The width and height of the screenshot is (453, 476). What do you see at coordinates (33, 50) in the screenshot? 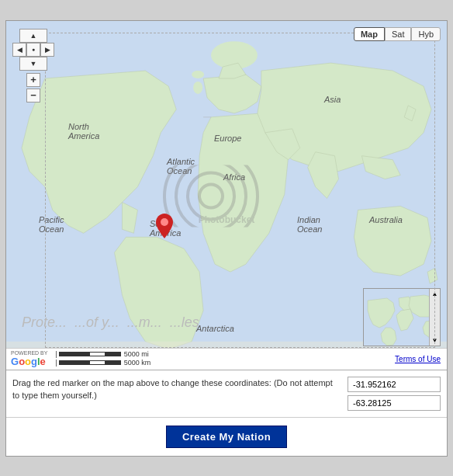
I see `nav-center-btn: ●` at bounding box center [33, 50].